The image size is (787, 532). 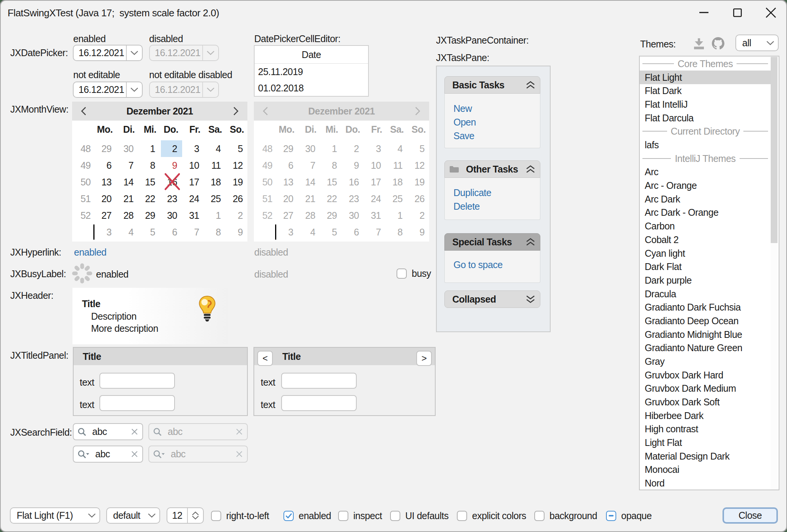 I want to click on checkbox-explicit-colors: explicit colors, so click(x=492, y=516).